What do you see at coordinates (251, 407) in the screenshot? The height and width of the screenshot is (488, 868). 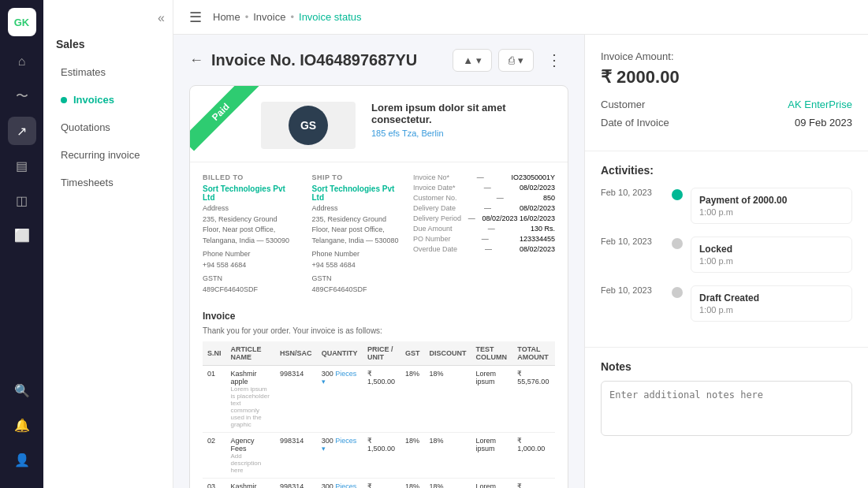 I see `article-sub: Lorem ipsum is placeholder text commonly…` at bounding box center [251, 407].